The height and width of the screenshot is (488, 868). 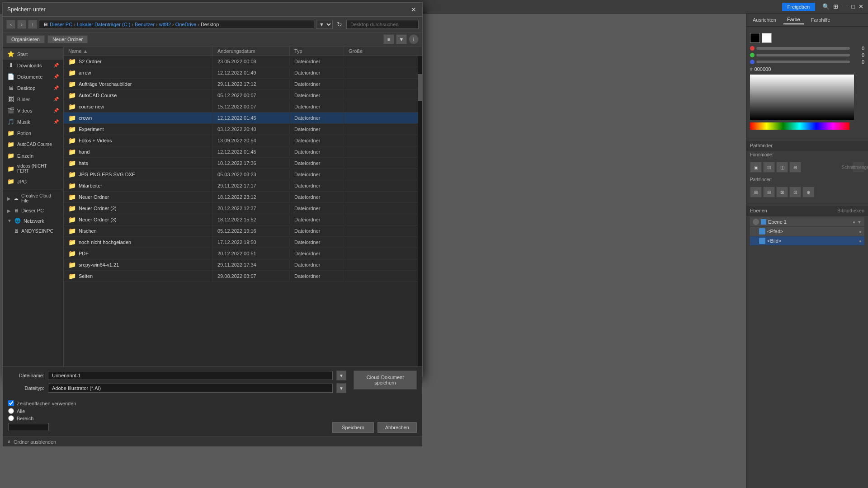 What do you see at coordinates (61, 24) in the screenshot?
I see `breadcrumb-dieser-pc: Dieser PC` at bounding box center [61, 24].